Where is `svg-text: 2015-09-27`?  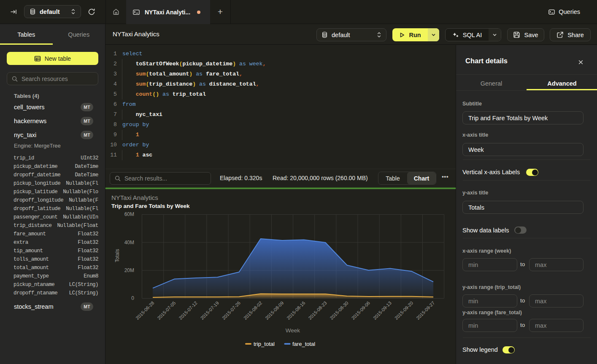
svg-text: 2015-09-27 is located at coordinates (425, 310).